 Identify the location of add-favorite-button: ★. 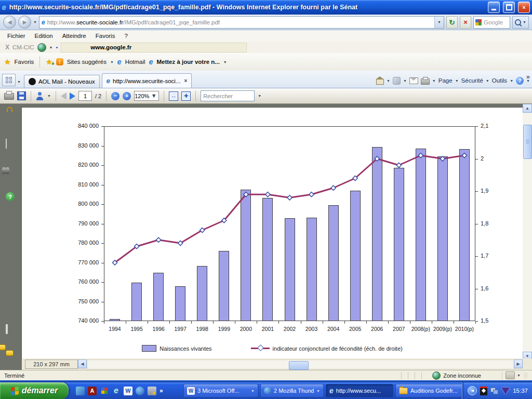
(49, 62).